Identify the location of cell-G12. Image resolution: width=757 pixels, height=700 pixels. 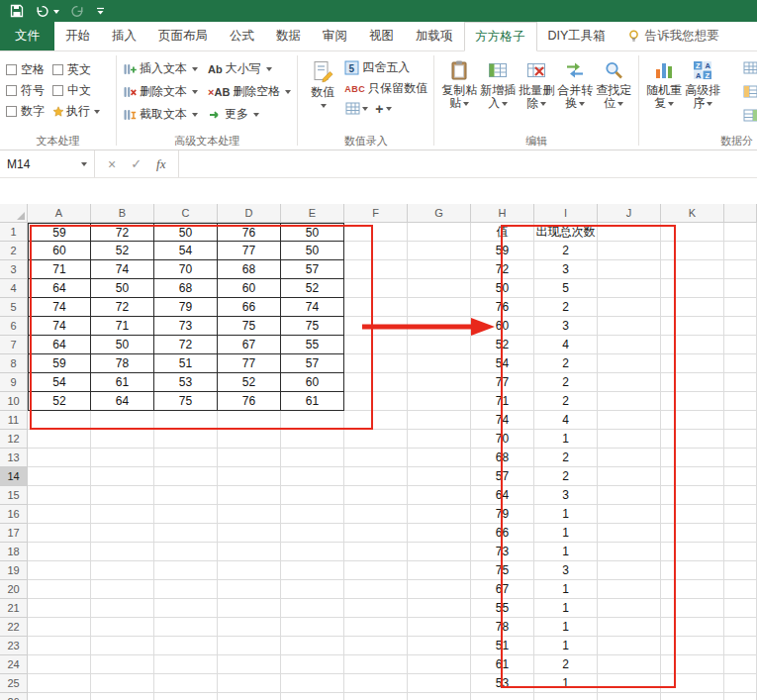
(439, 440).